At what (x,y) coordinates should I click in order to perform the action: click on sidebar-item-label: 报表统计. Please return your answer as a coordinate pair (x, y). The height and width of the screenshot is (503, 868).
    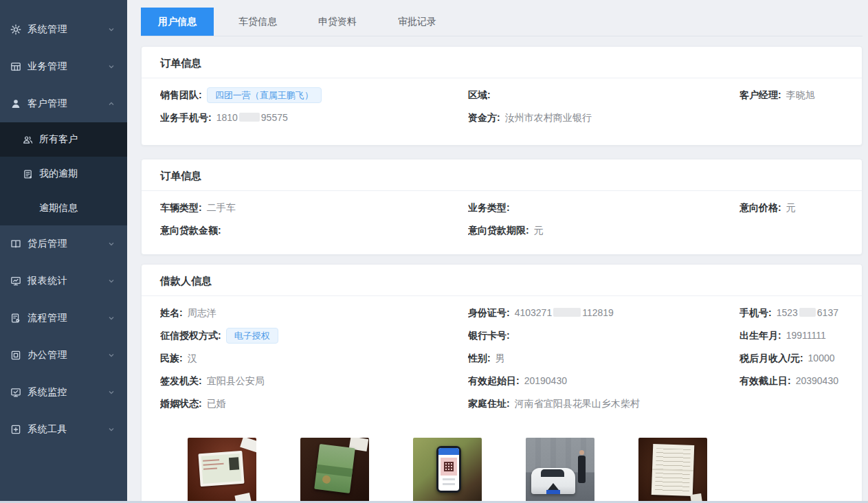
    Looking at the image, I should click on (47, 281).